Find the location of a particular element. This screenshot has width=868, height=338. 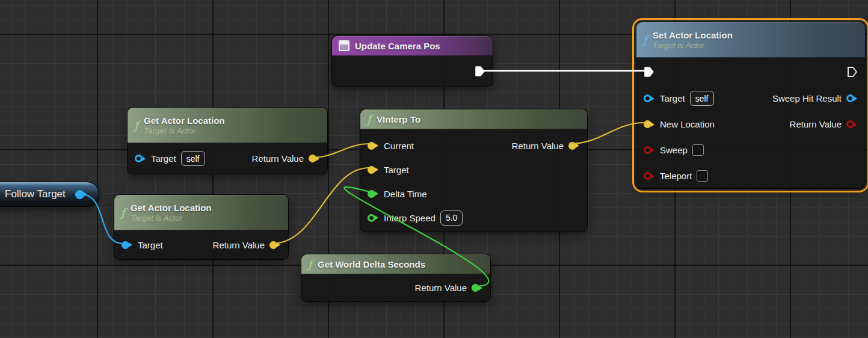

node-get-world-delta-seconds: ƒ Get World Delta Seconds Return Value is located at coordinates (396, 278).